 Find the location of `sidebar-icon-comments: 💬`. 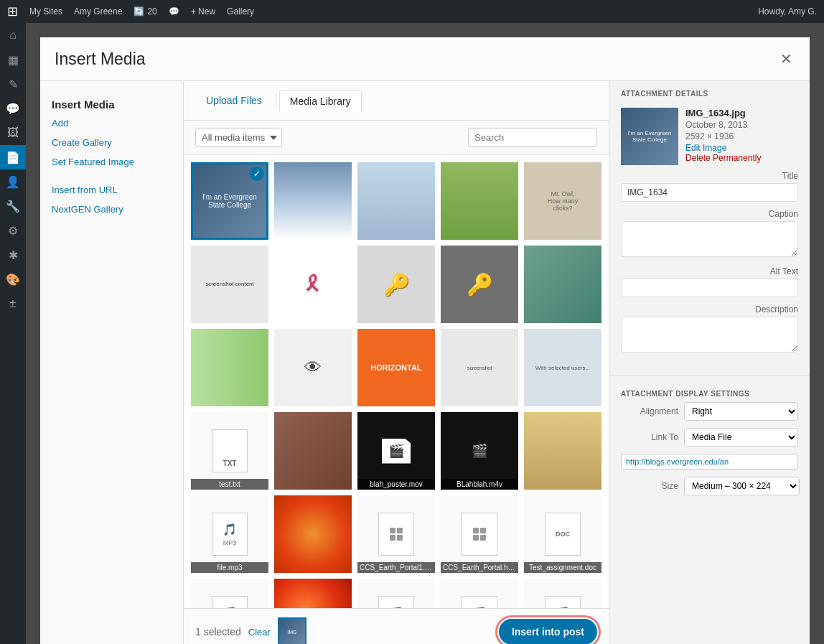

sidebar-icon-comments: 💬 is located at coordinates (13, 108).